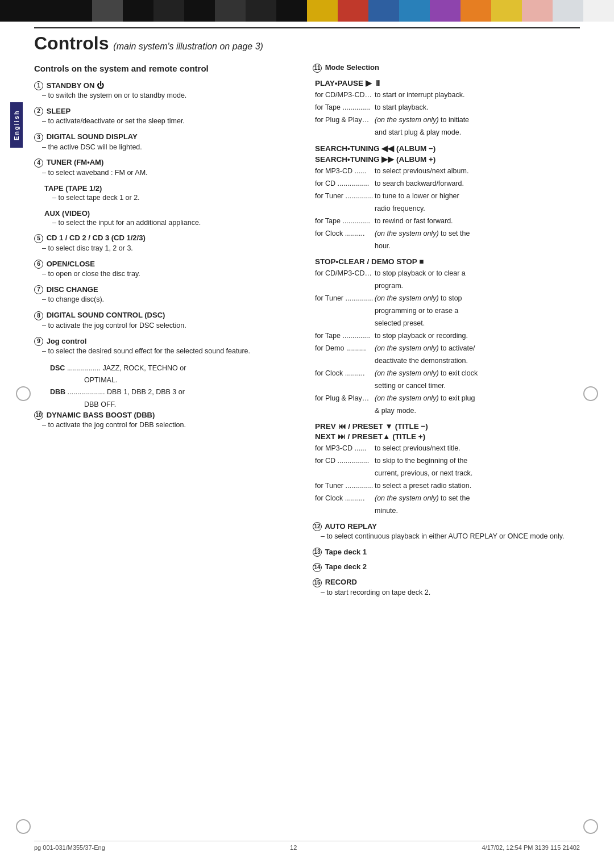  What do you see at coordinates (54, 189) in the screenshot?
I see `item-label: TAPE` at bounding box center [54, 189].